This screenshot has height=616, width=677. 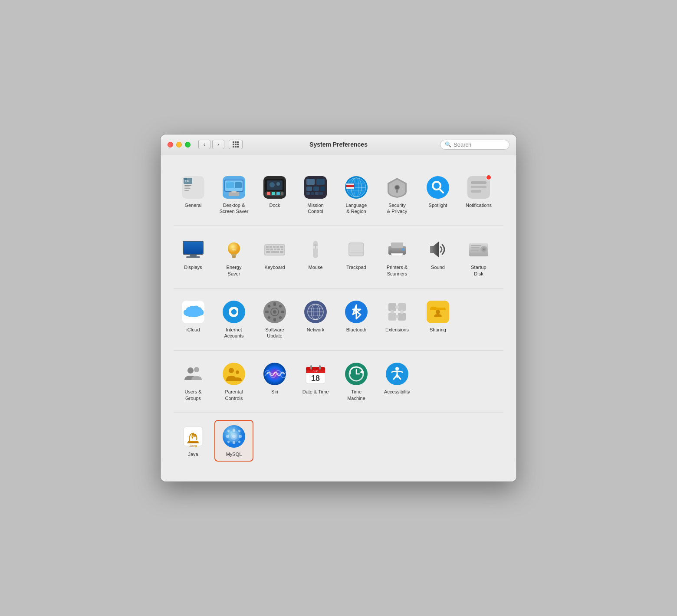 What do you see at coordinates (315, 319) in the screenshot?
I see `pref-network: Network` at bounding box center [315, 319].